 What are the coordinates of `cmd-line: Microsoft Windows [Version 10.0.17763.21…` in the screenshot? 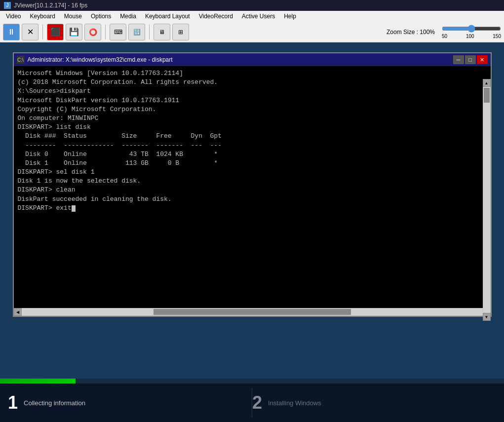 It's located at (249, 74).